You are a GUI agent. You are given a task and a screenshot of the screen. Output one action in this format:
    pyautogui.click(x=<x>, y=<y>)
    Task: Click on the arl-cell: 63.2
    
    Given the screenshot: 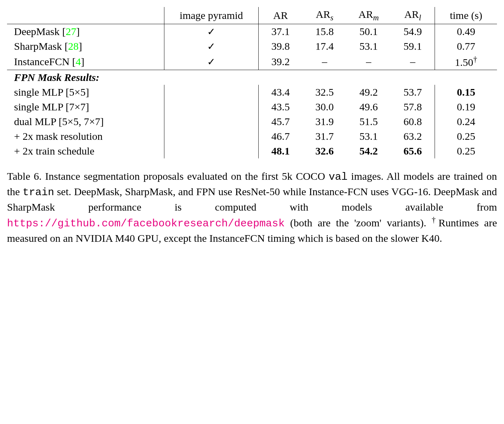 What is the action you would take?
    pyautogui.click(x=413, y=136)
    